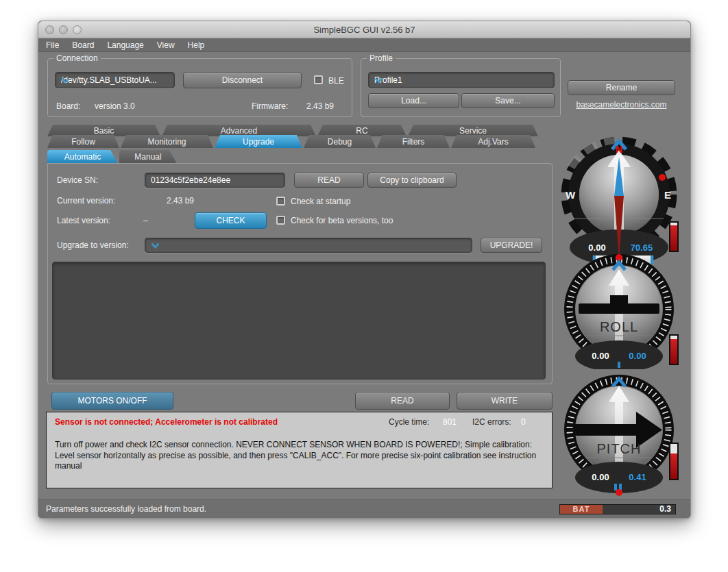  Describe the element at coordinates (299, 450) in the screenshot. I see `message-panel: Sensor is not connected; Accelerometer i…` at that location.